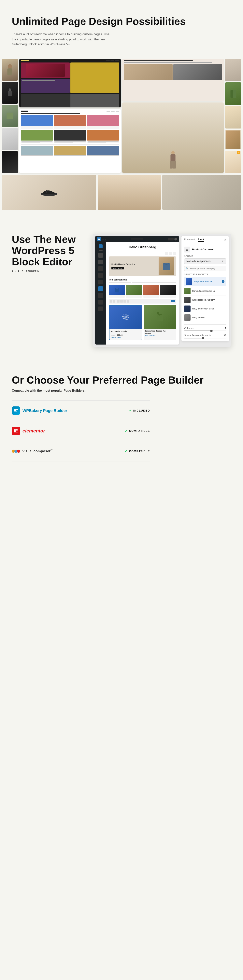 The image size is (243, 980). I want to click on elementor-name: elementor, so click(34, 431).